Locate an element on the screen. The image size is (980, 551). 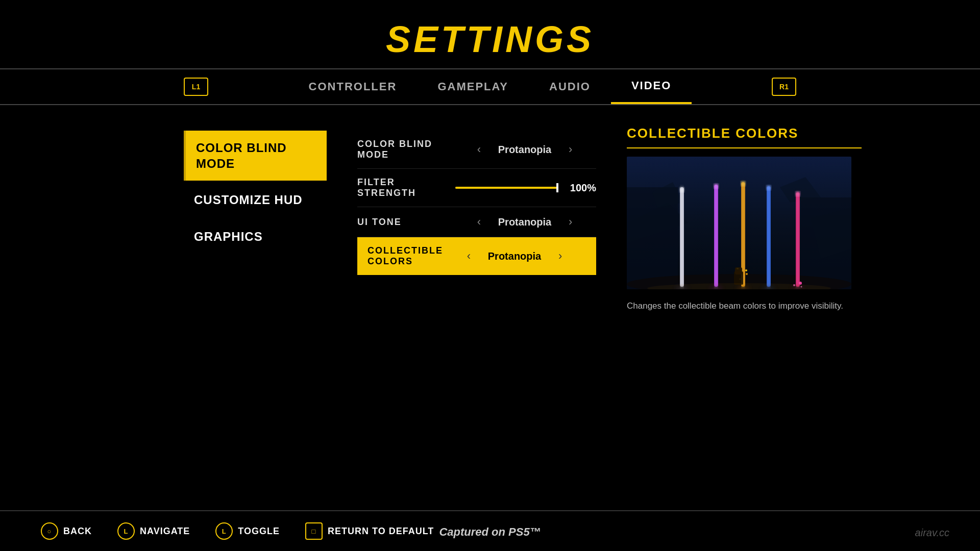
right-panel: COLLECTIBLE COLORS is located at coordinates (744, 290).